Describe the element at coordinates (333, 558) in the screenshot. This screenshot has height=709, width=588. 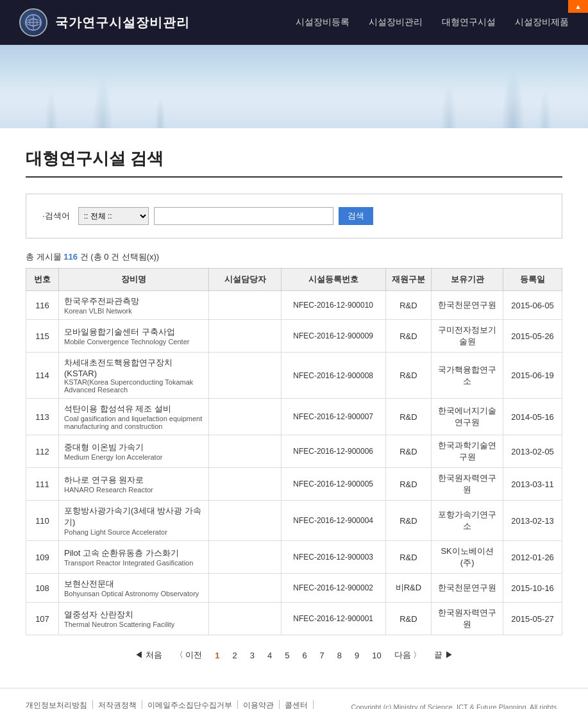
I see `cell-regnum: NFEC-2016-12-900003` at that location.